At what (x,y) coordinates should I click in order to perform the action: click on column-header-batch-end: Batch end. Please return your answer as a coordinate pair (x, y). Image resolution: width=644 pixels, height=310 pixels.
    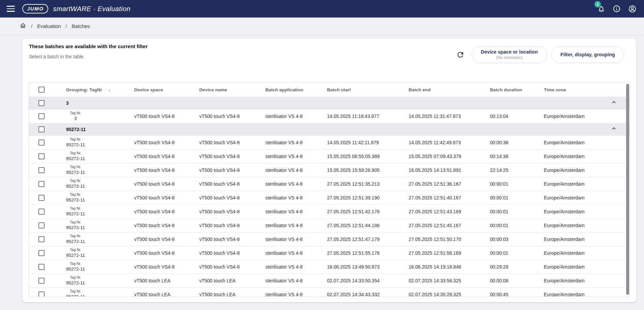
    Looking at the image, I should click on (449, 90).